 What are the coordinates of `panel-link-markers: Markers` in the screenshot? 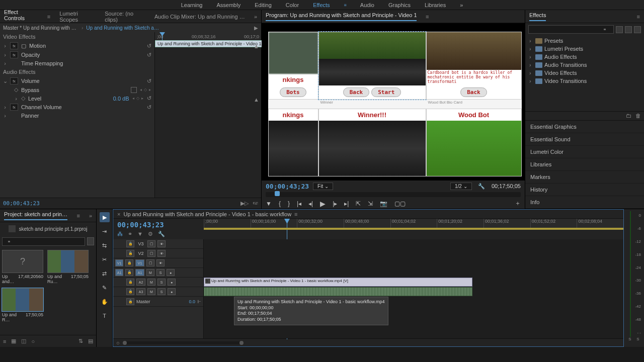 It's located at (585, 177).